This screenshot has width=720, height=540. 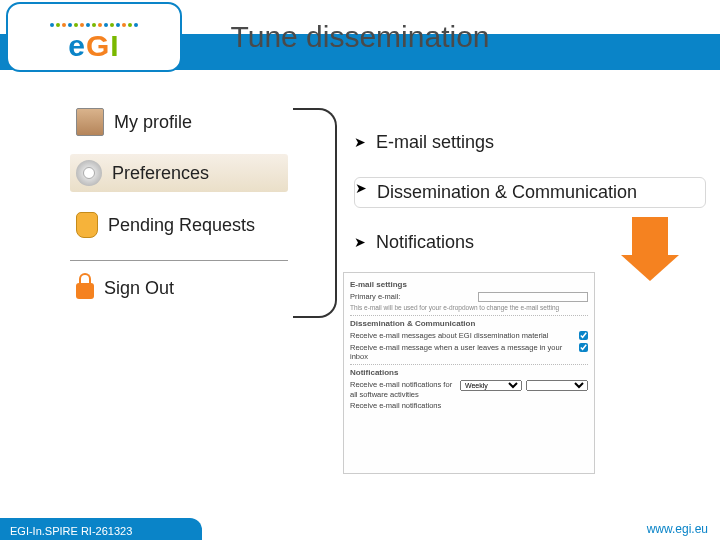 I want to click on slide-footer: EGI-In.SPIRE RI-261323 www.egi.eu, so click(x=360, y=521).